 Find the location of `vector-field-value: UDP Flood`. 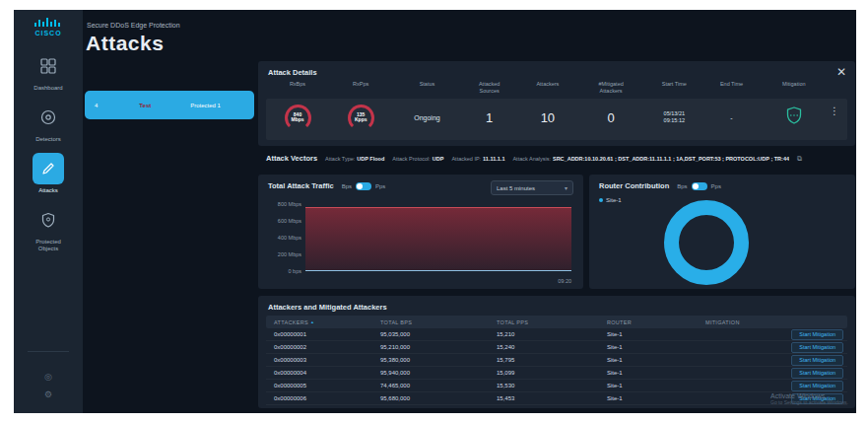

vector-field-value: UDP Flood is located at coordinates (370, 159).